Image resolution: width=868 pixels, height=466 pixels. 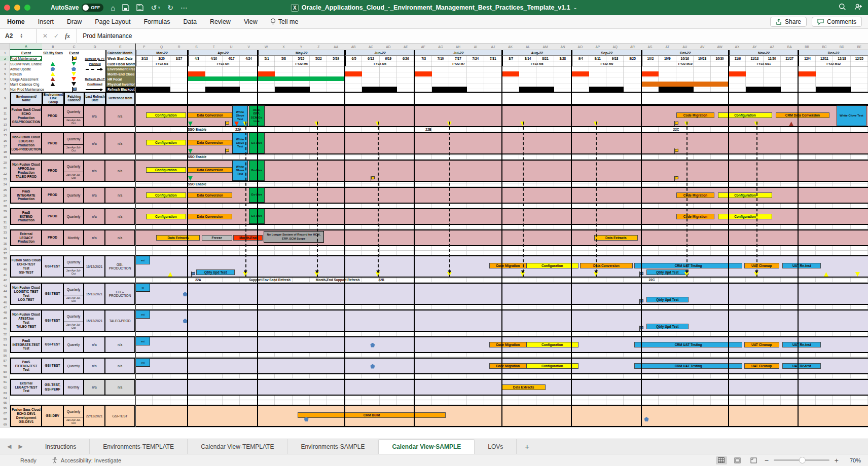 What do you see at coordinates (5, 382) in the screenshot?
I see `row-header-61: 61` at bounding box center [5, 382].